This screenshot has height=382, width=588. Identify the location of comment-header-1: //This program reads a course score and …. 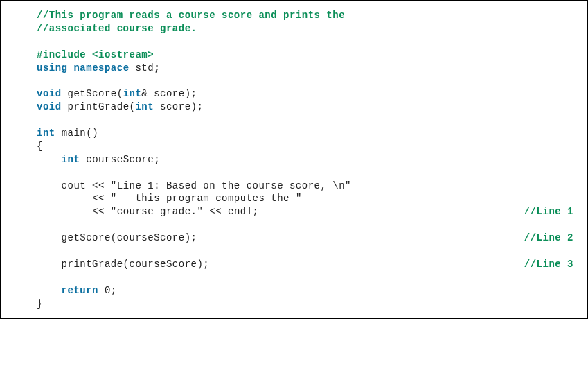
(191, 15).